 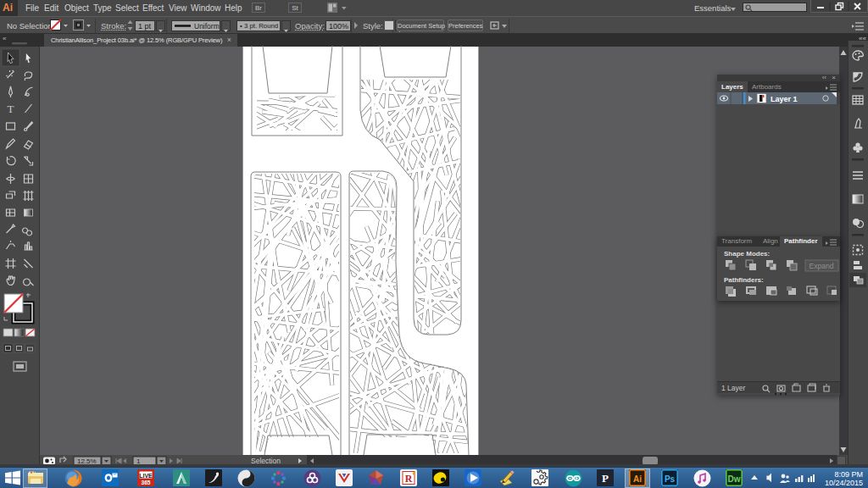 What do you see at coordinates (784, 99) in the screenshot?
I see `svg-text: Layer 1` at bounding box center [784, 99].